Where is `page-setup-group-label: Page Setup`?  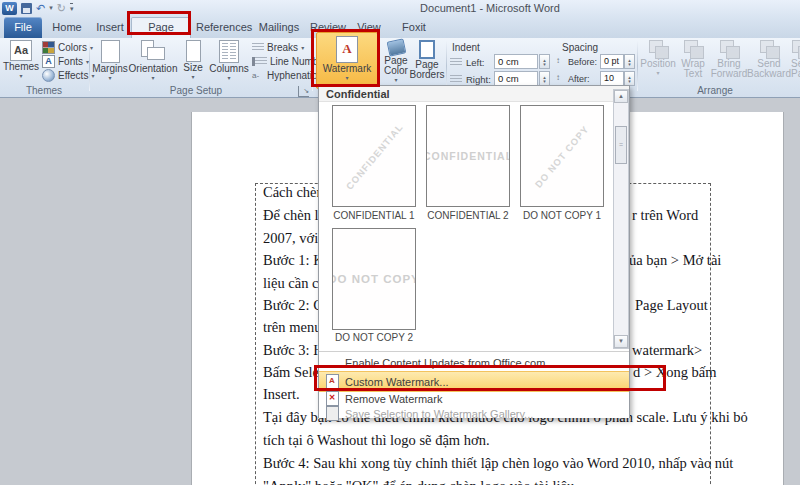
page-setup-group-label: Page Setup is located at coordinates (196, 90).